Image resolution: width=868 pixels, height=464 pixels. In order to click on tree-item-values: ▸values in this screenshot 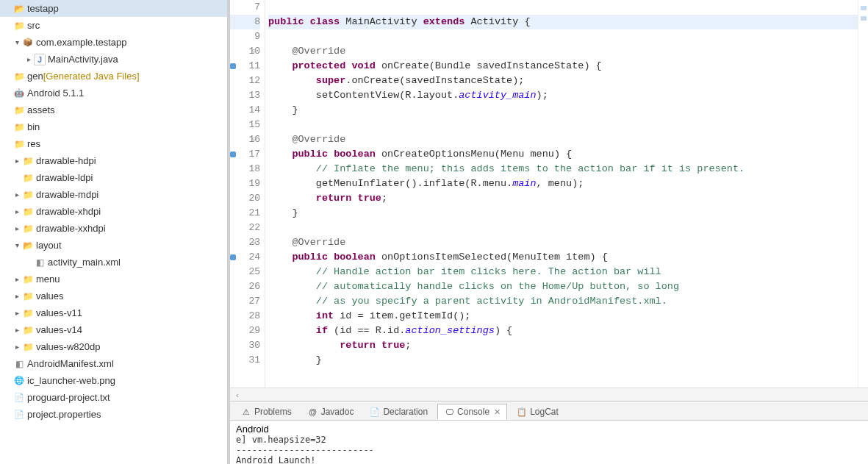, I will do `click(113, 296)`.